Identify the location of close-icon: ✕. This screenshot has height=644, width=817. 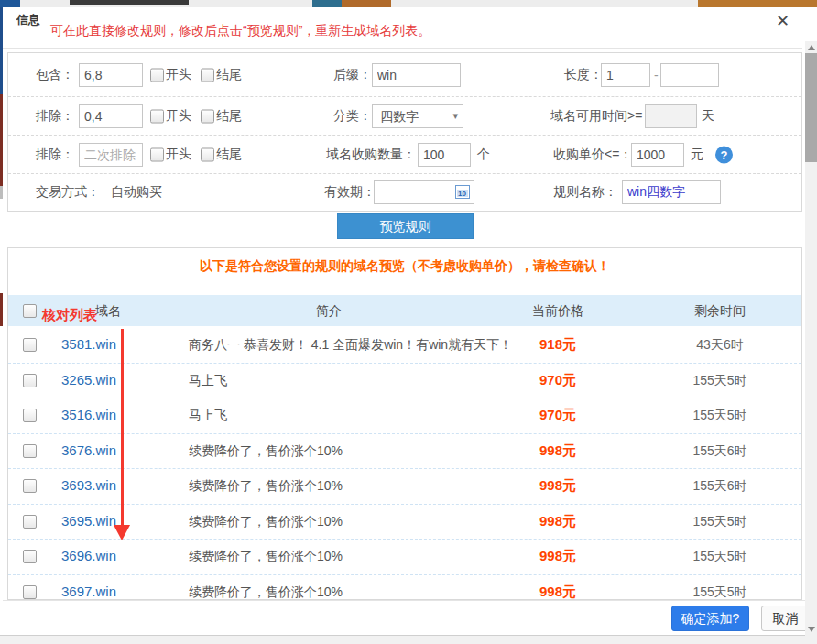
(782, 21).